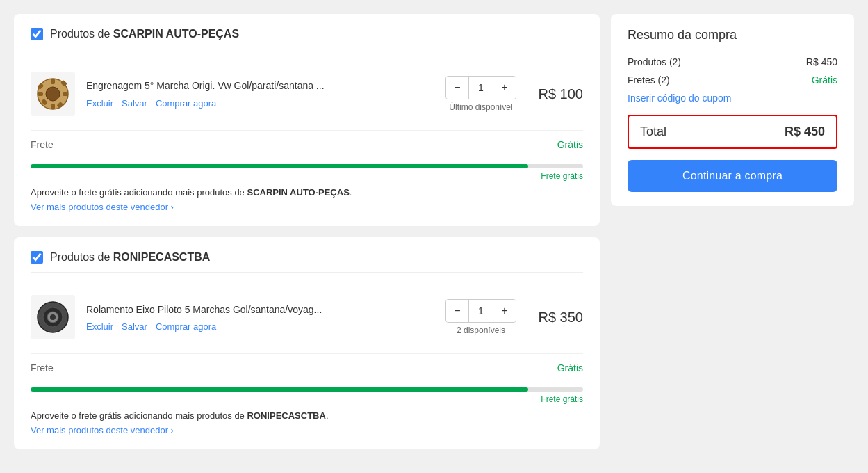 The height and width of the screenshot is (473, 868). I want to click on comprar-link-2: Comprar agora, so click(186, 327).